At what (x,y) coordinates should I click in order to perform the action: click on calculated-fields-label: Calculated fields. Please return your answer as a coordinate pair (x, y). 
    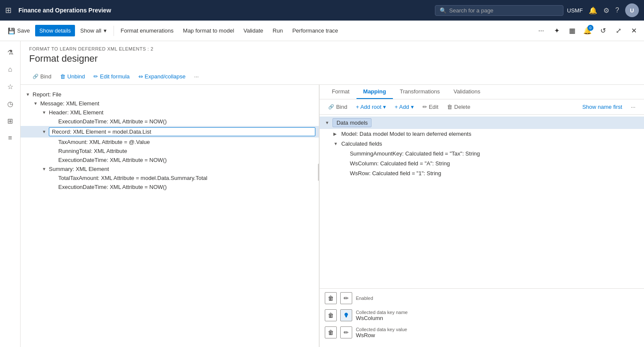
    Looking at the image, I should click on (362, 144).